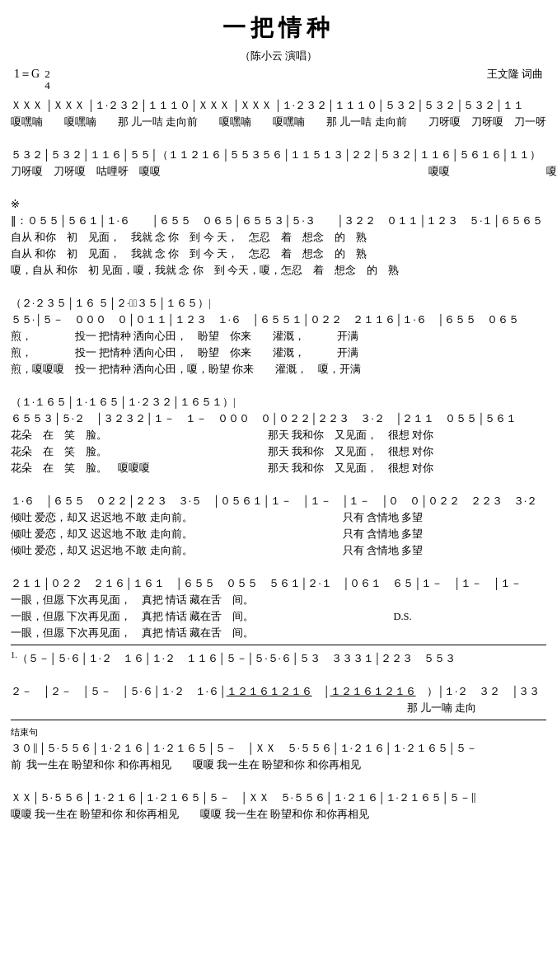  I want to click on song-title: 一把情种, so click(278, 28).